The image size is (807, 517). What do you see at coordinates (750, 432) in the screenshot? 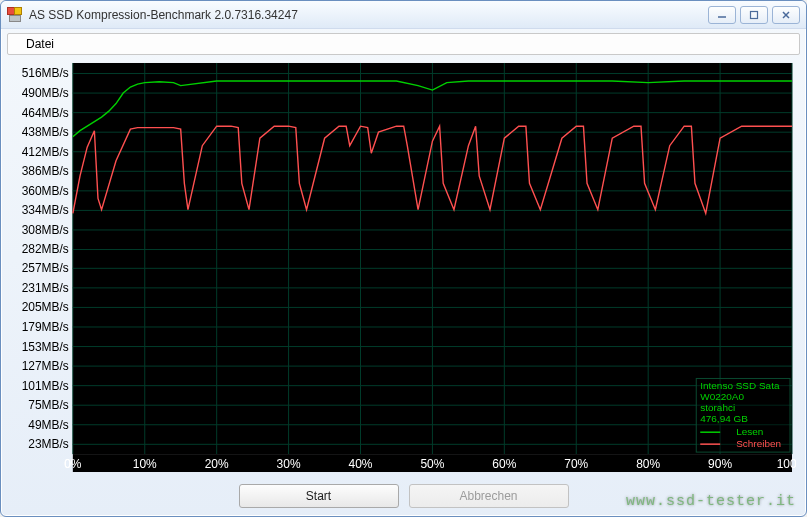
I see `svg-text: Lesen` at bounding box center [750, 432].